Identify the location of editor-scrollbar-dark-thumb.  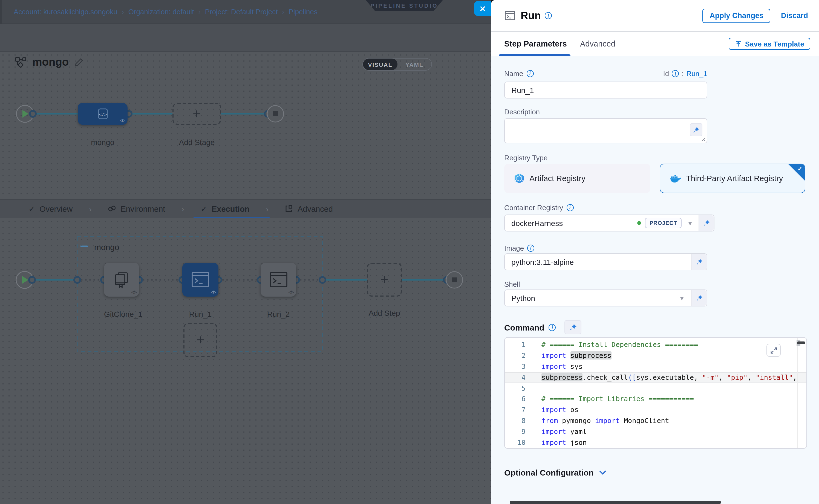
(801, 343).